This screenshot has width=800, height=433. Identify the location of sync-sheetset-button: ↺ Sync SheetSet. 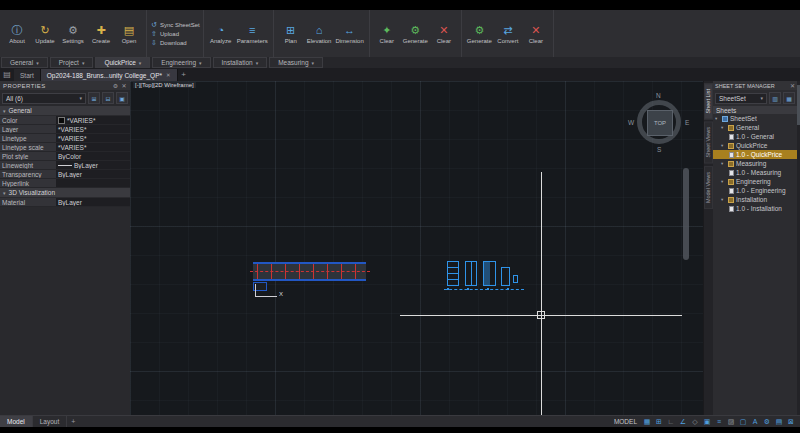
(175, 25).